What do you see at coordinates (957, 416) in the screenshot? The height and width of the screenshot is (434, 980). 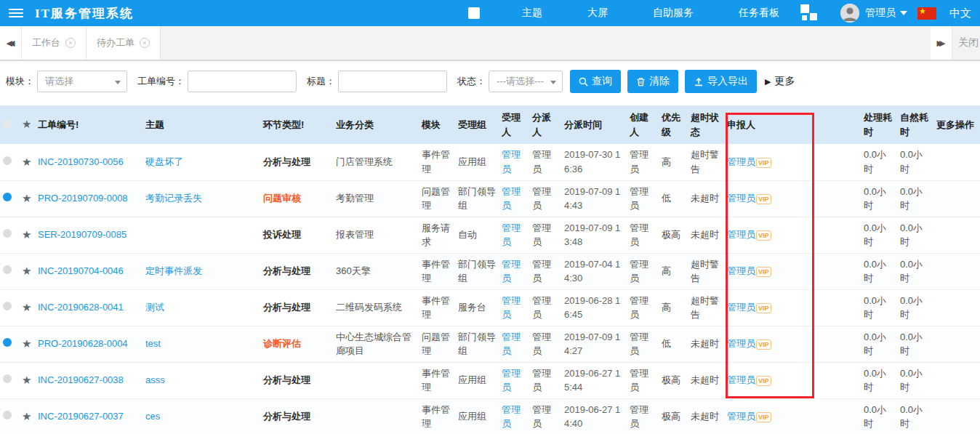 I see `more-ops-cell` at bounding box center [957, 416].